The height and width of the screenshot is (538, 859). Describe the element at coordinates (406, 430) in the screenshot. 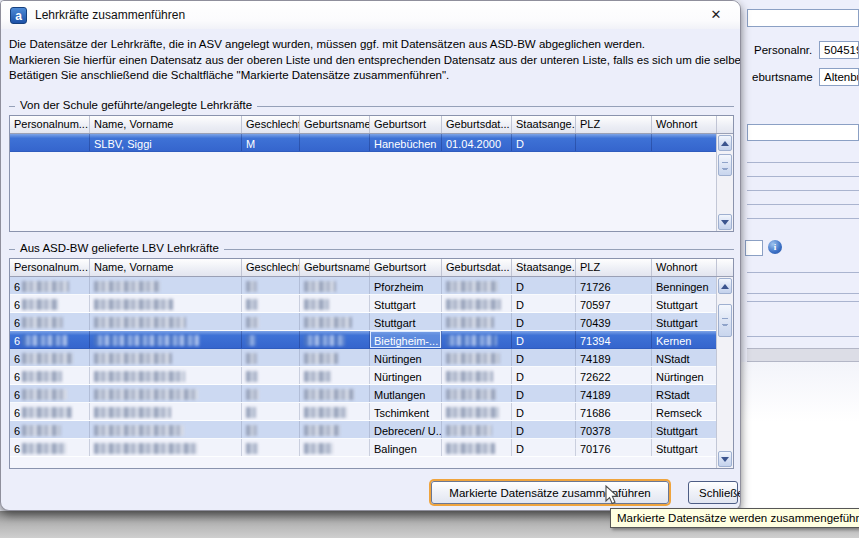

I see `table-cell: Debrecen/ U...` at that location.